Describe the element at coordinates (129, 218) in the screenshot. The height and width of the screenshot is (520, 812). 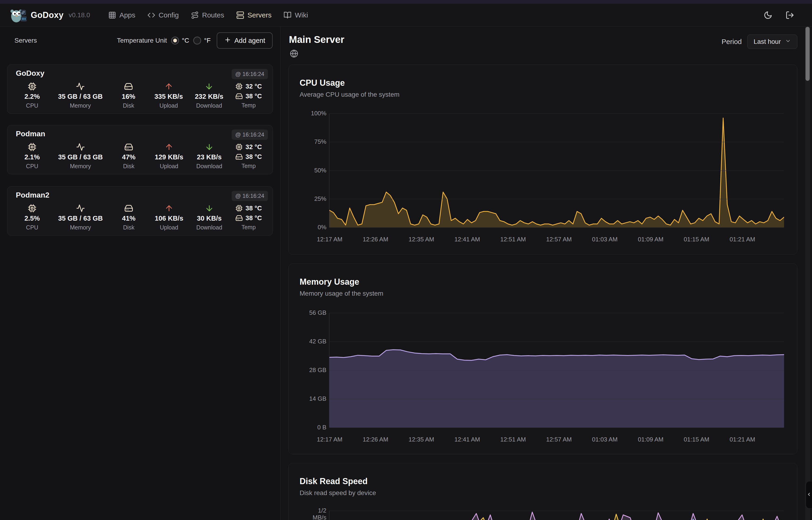
I see `stat-value: 41%` at that location.